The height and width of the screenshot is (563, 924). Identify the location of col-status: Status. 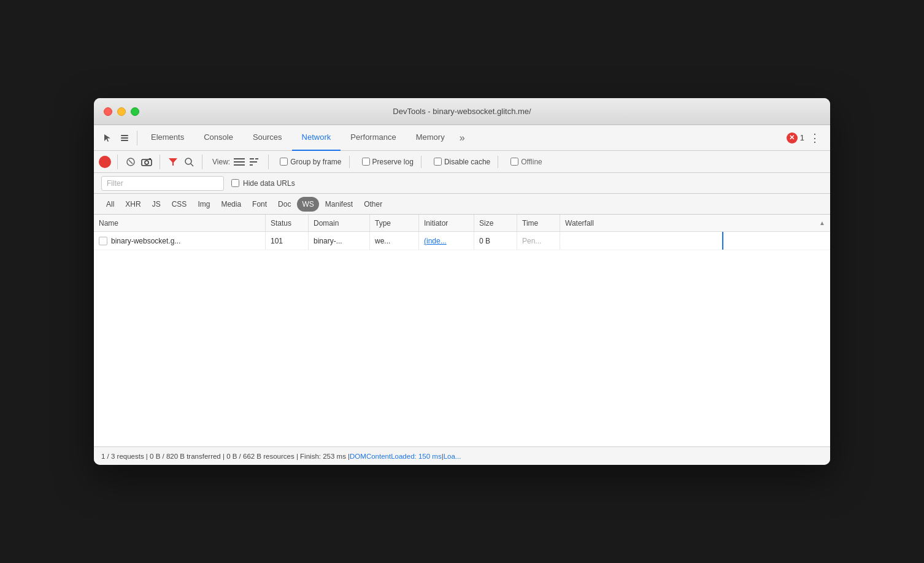
(287, 223).